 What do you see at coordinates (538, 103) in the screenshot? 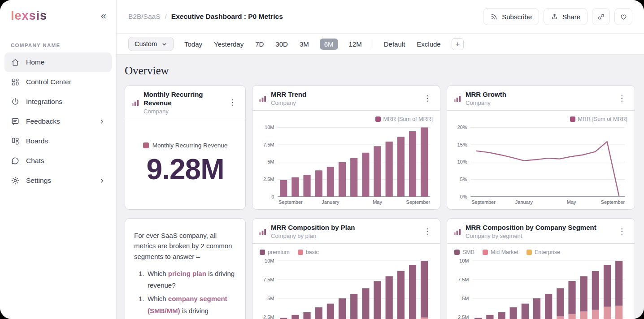
I see `card-subtitle: Company` at bounding box center [538, 103].